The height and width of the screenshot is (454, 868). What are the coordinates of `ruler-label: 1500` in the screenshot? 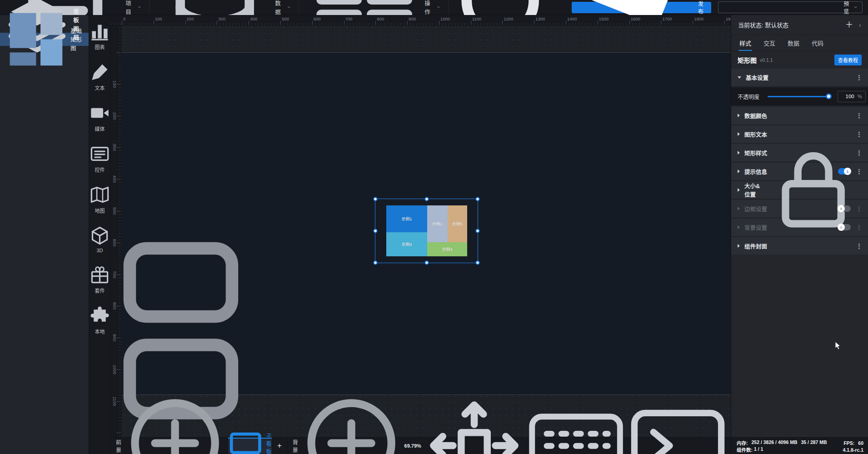 It's located at (604, 19).